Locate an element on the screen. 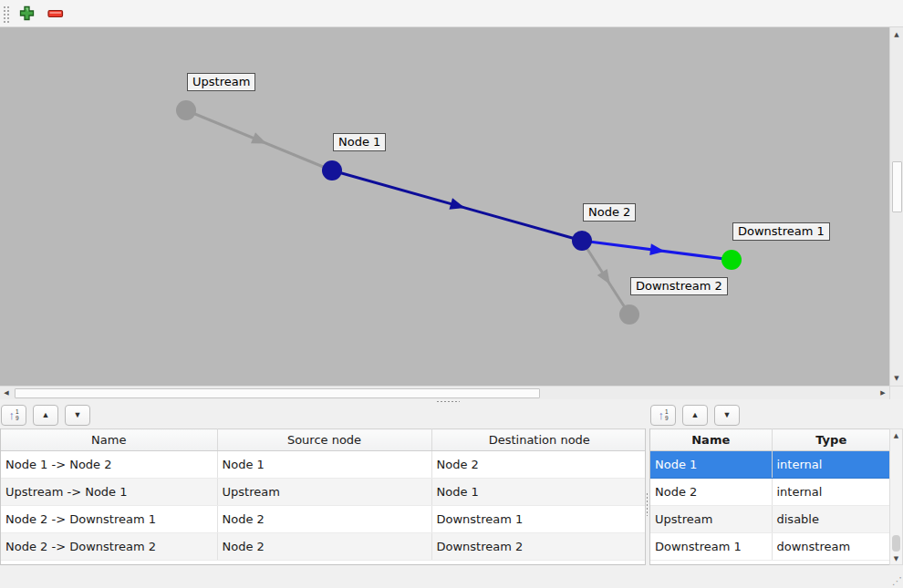 This screenshot has height=588, width=903. plus-icon is located at coordinates (27, 15).